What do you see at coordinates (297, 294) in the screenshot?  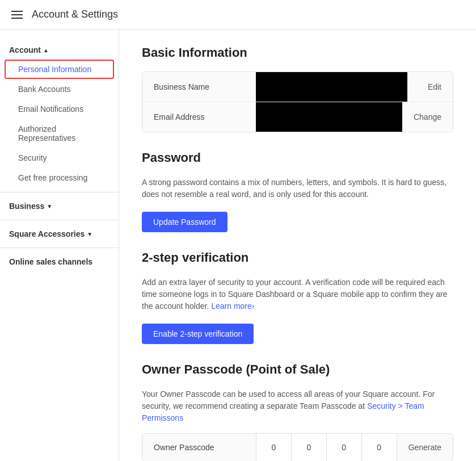 I see `two-step-description: Add an extra layer of security to your a…` at bounding box center [297, 294].